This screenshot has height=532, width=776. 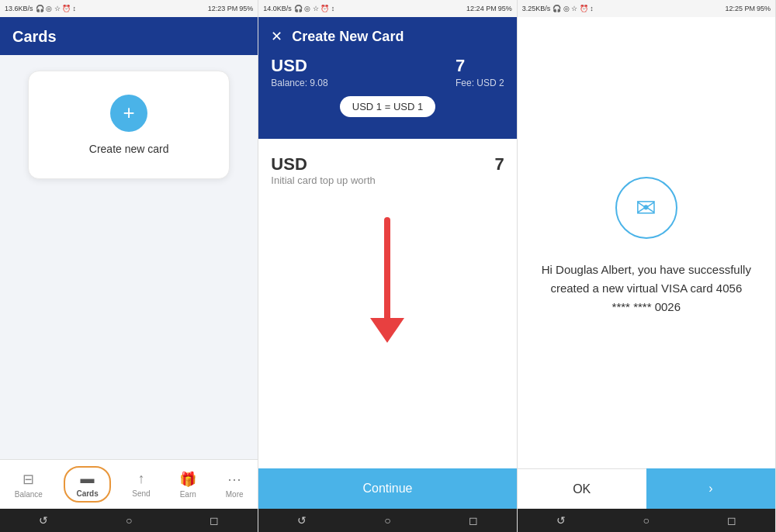 I want to click on back-btn-1: ↺, so click(x=43, y=520).